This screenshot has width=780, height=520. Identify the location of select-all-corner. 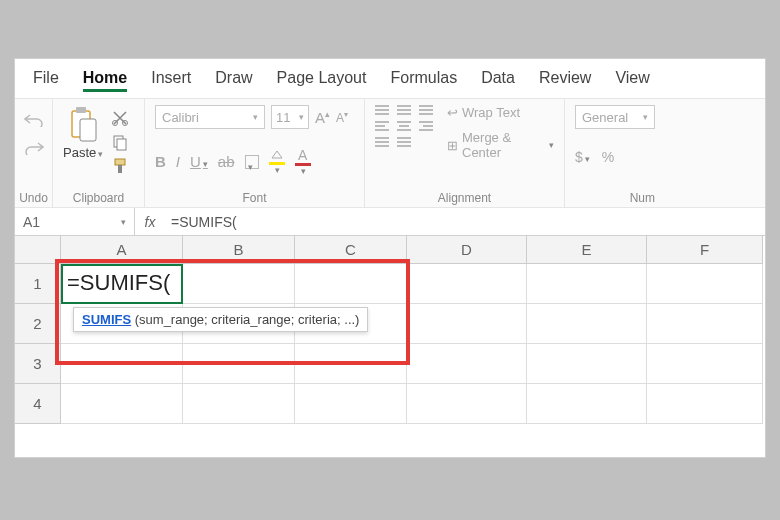
(38, 250).